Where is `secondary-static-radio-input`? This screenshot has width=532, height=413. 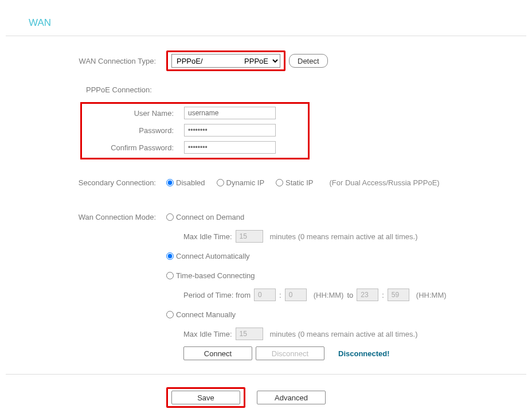
secondary-static-radio-input is located at coordinates (280, 182).